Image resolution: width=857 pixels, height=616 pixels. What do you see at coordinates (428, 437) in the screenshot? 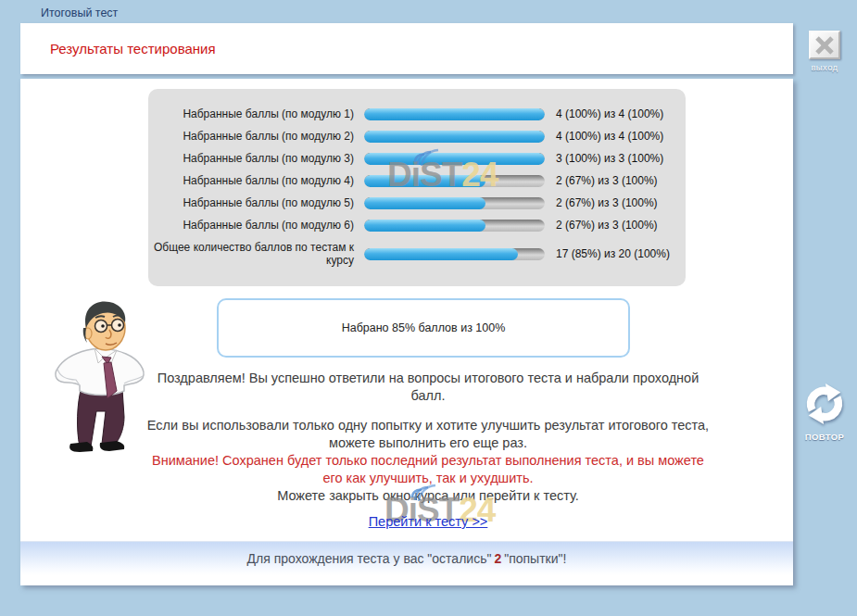
I see `result-messages: Поздравляем! Вы успешно ответили на вопр…` at bounding box center [428, 437].